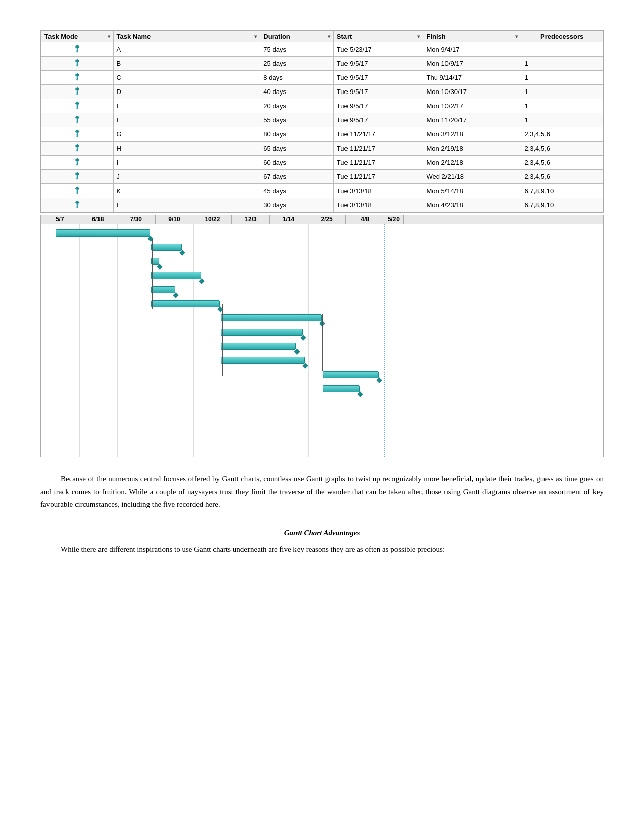 The image size is (644, 834). What do you see at coordinates (472, 64) in the screenshot?
I see `finish-cell: Mon 10/9/17` at bounding box center [472, 64].